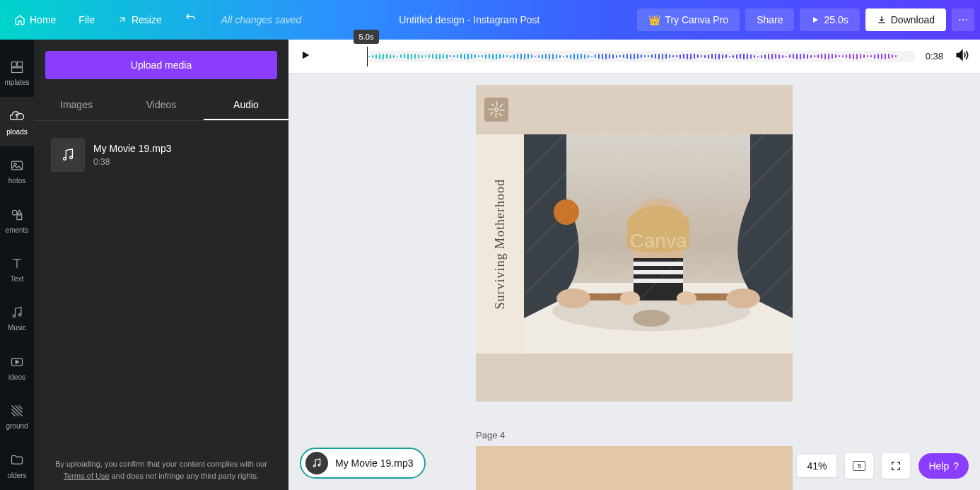 Image resolution: width=980 pixels, height=490 pixels. Describe the element at coordinates (161, 464) in the screenshot. I see `disclaimer-pre: By uploading, you confirm that your cont…` at that location.